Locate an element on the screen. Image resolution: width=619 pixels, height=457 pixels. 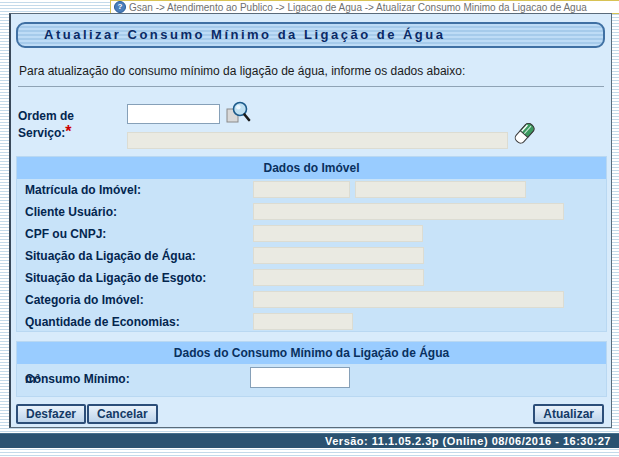
eraser-icon is located at coordinates (524, 135).